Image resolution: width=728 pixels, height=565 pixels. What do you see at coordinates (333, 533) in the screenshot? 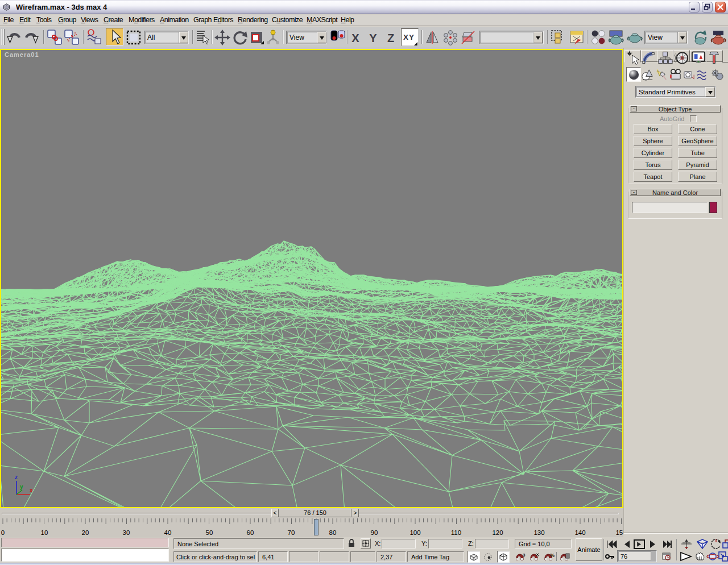
I see `svg-text: 80` at bounding box center [333, 533].